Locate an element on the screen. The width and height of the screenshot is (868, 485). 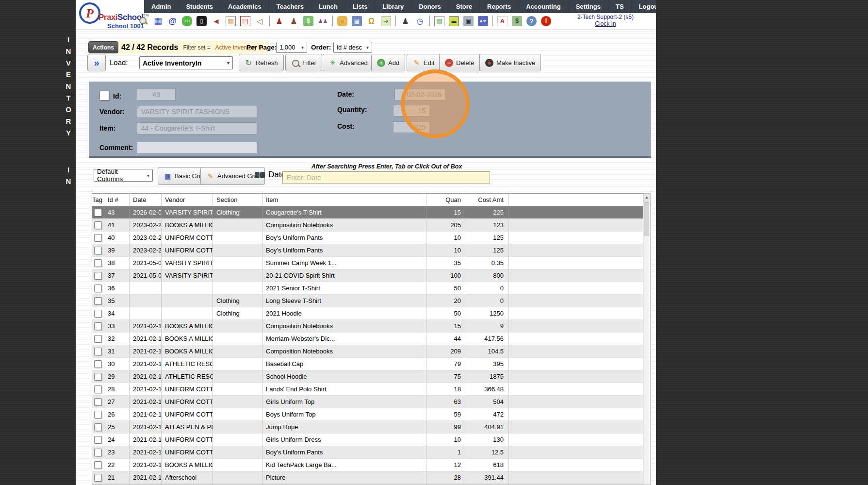
table-row: 222021-02-15BOOKS A MILLIONKid TechPack … is located at coordinates (368, 465).